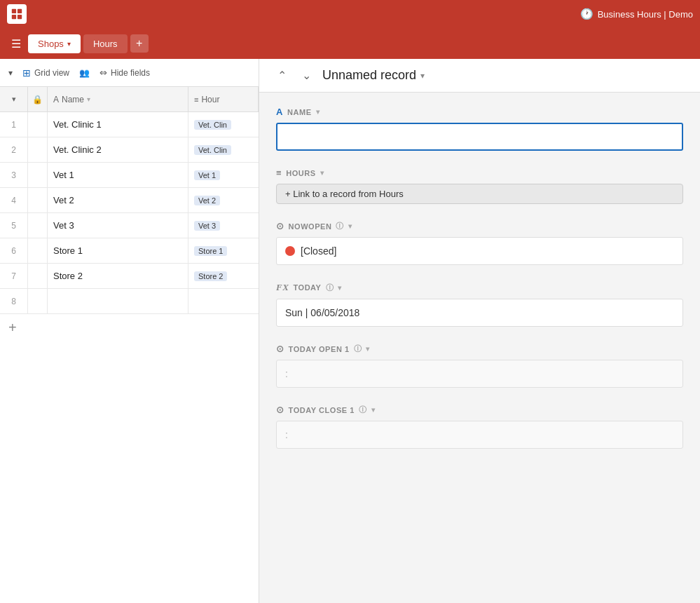  Describe the element at coordinates (11, 73) in the screenshot. I see `sort-button: ▾` at that location.